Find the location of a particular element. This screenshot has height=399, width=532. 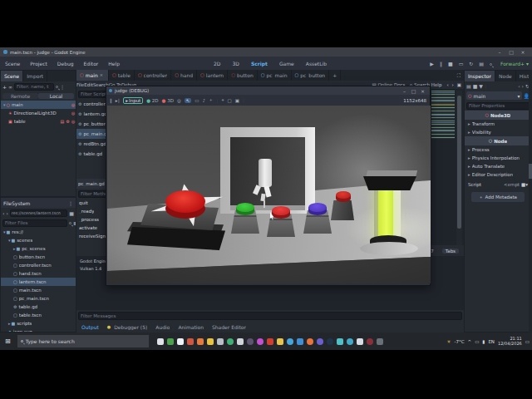

filter-messages-input is located at coordinates (270, 316).